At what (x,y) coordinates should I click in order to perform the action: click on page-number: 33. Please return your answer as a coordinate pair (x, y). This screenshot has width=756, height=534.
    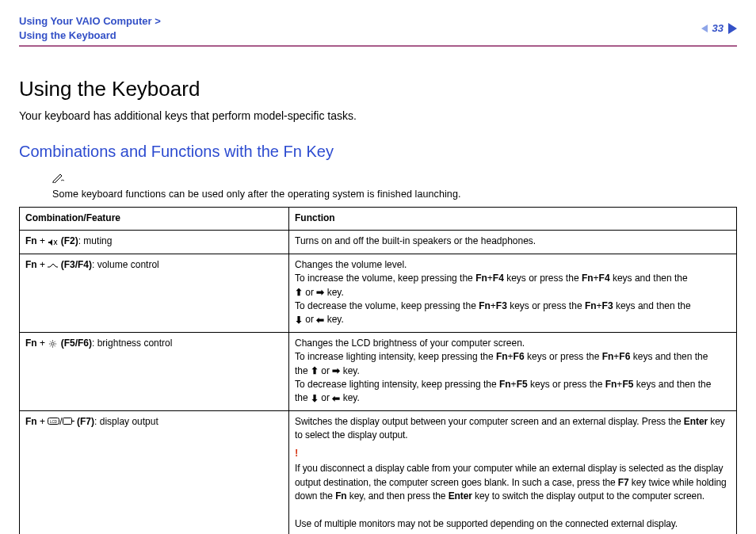
    Looking at the image, I should click on (718, 29).